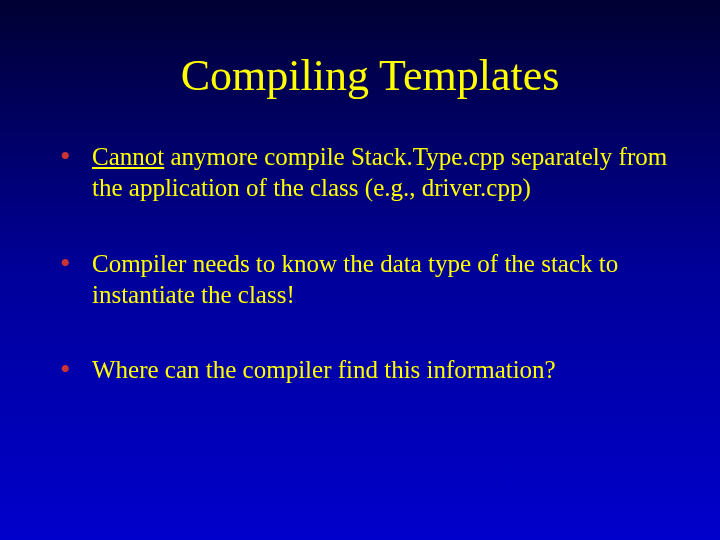 This screenshot has width=720, height=540. What do you see at coordinates (355, 279) in the screenshot?
I see `bullet-text: Compiler needs to know the data type of …` at bounding box center [355, 279].